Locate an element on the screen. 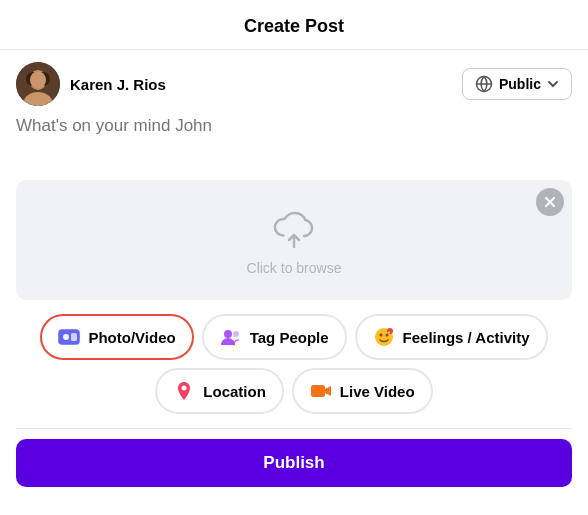 The height and width of the screenshot is (515, 588). avatar is located at coordinates (38, 84).